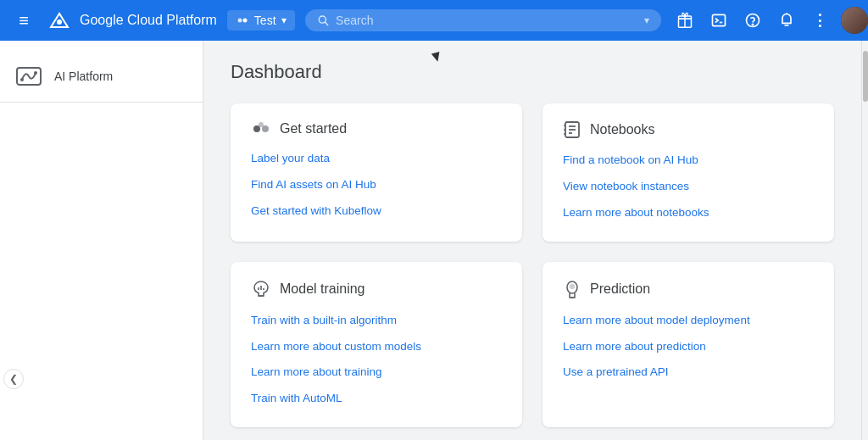 The height and width of the screenshot is (440, 868). What do you see at coordinates (483, 20) in the screenshot?
I see `search-bar: ▾` at bounding box center [483, 20].